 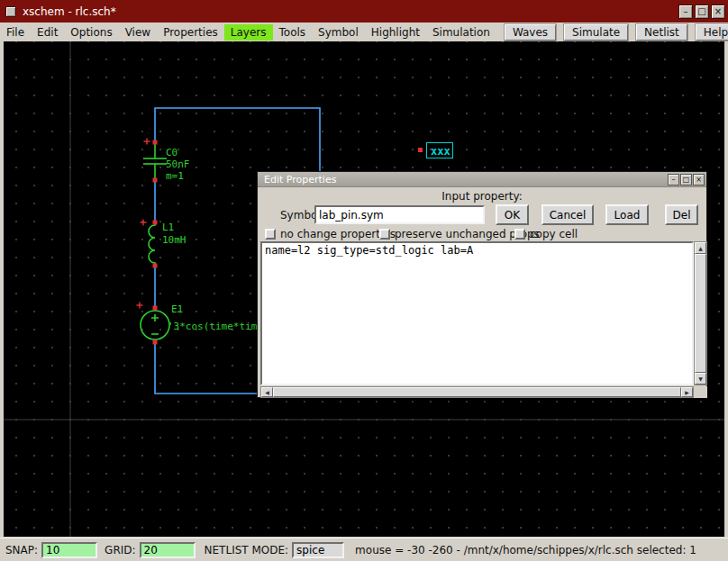 What do you see at coordinates (702, 12) in the screenshot?
I see `maximize-button: □` at bounding box center [702, 12].